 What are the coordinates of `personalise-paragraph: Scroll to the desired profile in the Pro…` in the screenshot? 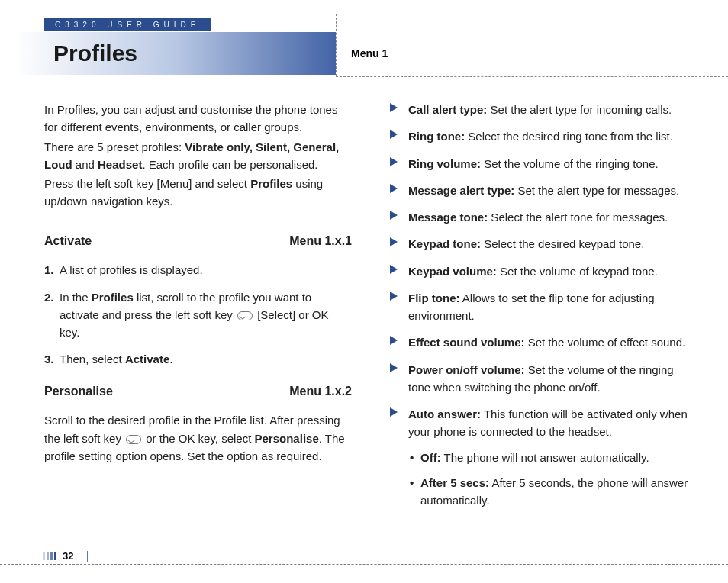 It's located at (198, 438).